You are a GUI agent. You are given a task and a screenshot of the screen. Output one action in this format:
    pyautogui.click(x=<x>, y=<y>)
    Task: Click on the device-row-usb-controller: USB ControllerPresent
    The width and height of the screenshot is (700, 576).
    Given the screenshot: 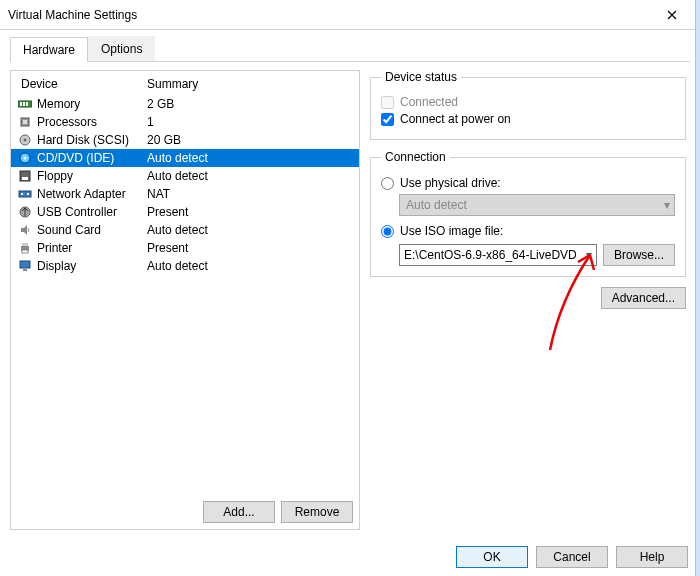 What is the action you would take?
    pyautogui.click(x=185, y=212)
    